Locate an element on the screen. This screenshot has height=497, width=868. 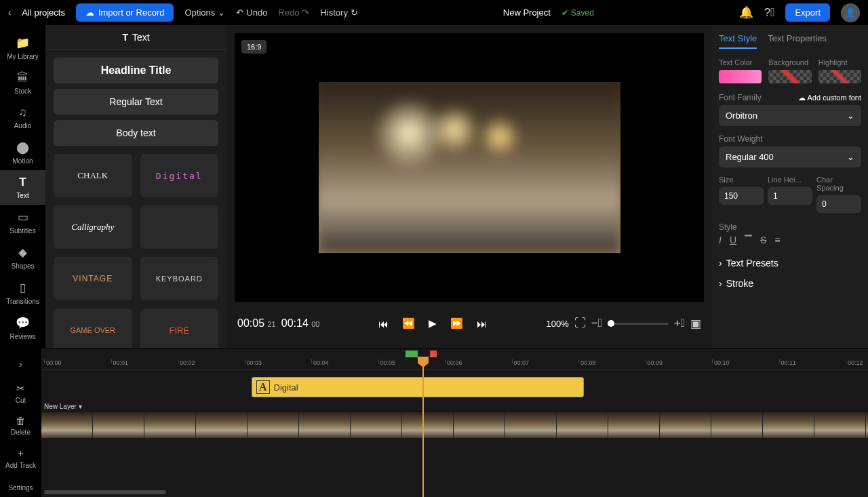
redo-button: Redo ↷ is located at coordinates (294, 12).